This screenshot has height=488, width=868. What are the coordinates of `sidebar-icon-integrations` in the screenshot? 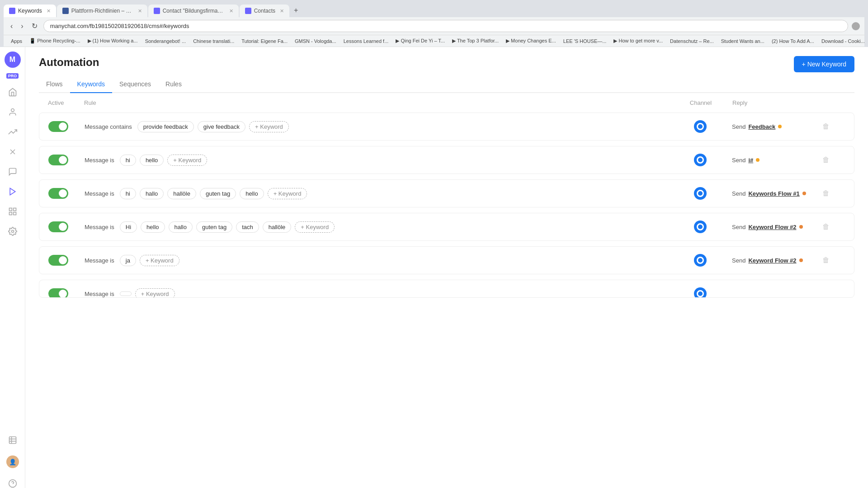 It's located at (13, 152).